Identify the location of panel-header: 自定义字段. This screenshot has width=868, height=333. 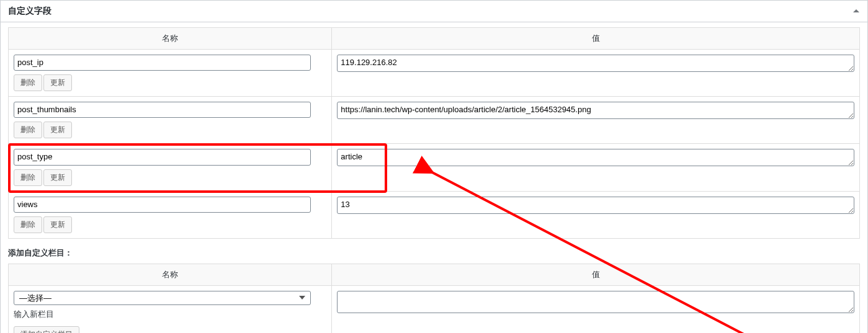
(434, 11).